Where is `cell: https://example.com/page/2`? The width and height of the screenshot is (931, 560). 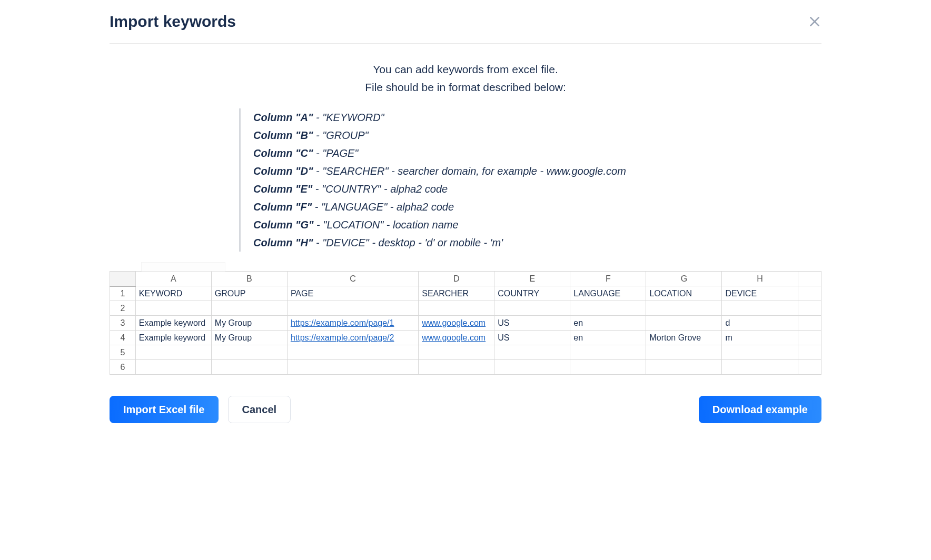 cell: https://example.com/page/2 is located at coordinates (353, 338).